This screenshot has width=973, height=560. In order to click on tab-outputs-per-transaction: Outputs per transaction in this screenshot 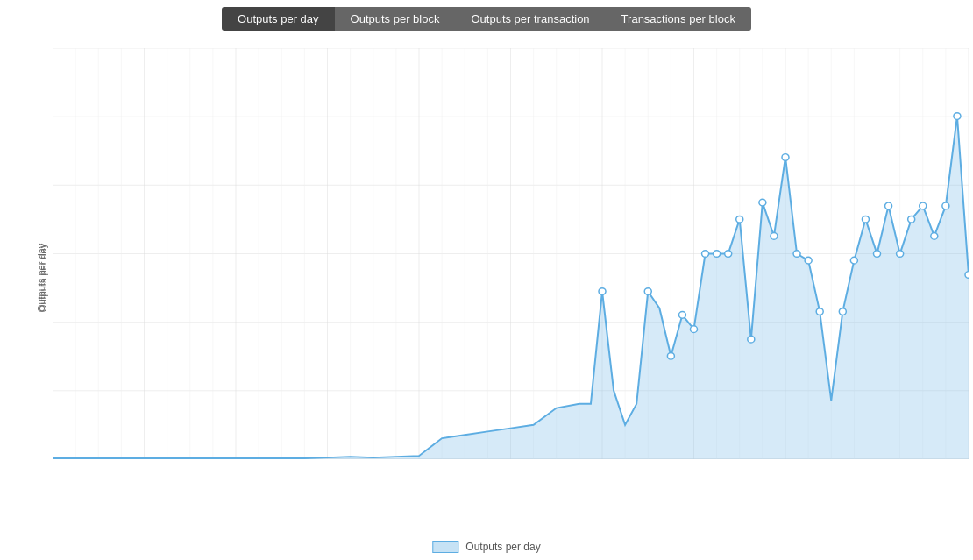, I will do `click(529, 19)`.